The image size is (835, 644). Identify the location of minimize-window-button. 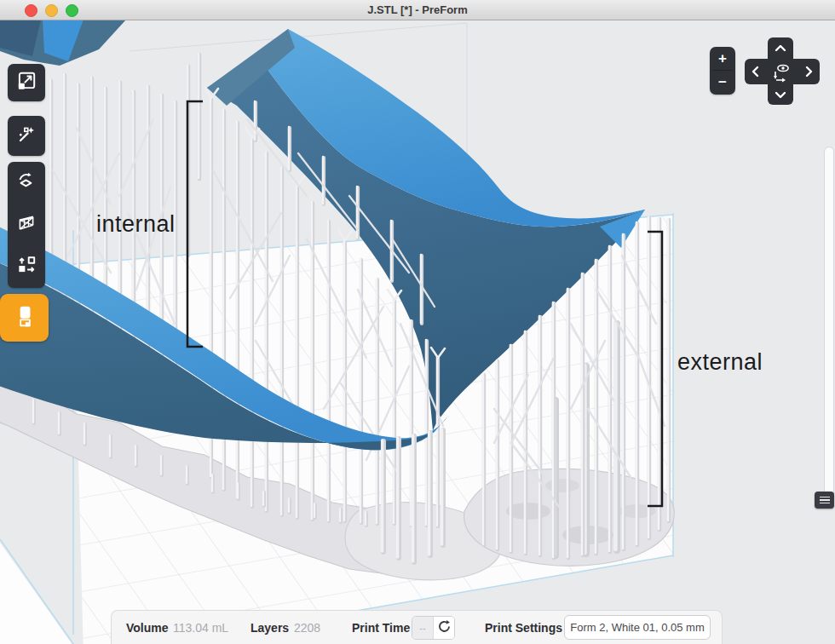
(51, 10).